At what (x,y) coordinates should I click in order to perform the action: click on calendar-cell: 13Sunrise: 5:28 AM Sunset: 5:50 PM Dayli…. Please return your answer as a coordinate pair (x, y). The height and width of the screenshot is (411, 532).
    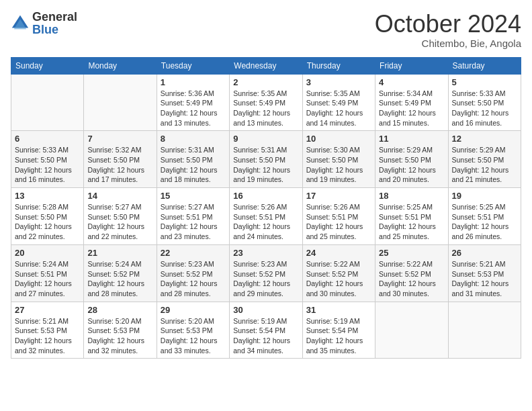
    Looking at the image, I should click on (48, 216).